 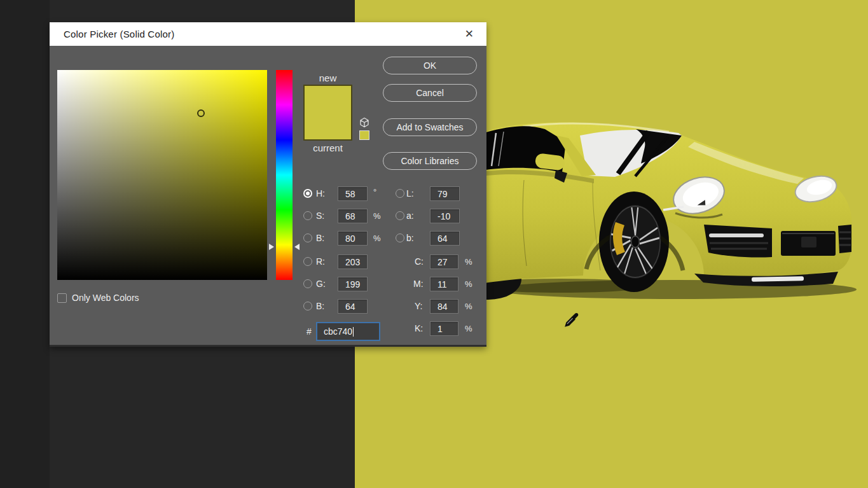 What do you see at coordinates (352, 262) in the screenshot?
I see `r-input` at bounding box center [352, 262].